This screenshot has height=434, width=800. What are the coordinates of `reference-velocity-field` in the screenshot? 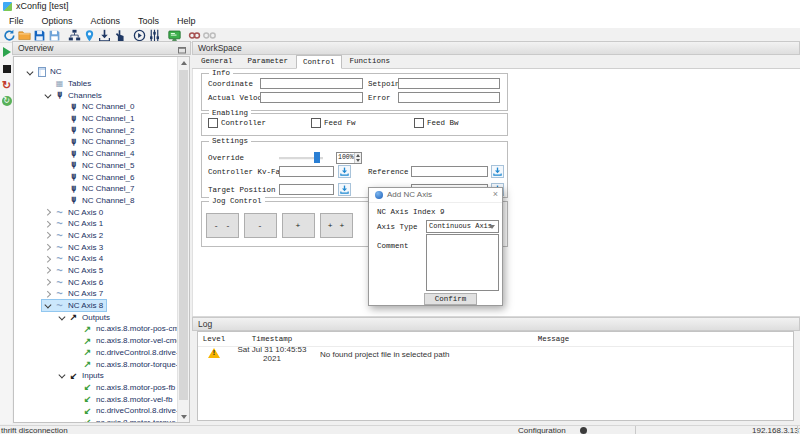 It's located at (450, 172).